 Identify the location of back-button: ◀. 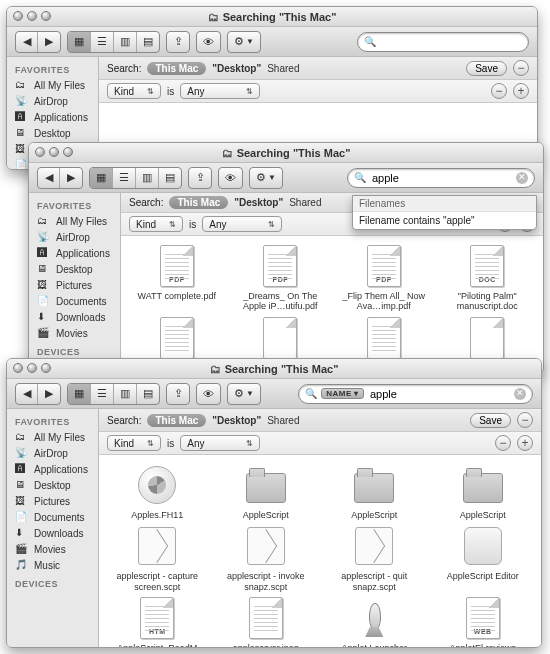
(27, 394).